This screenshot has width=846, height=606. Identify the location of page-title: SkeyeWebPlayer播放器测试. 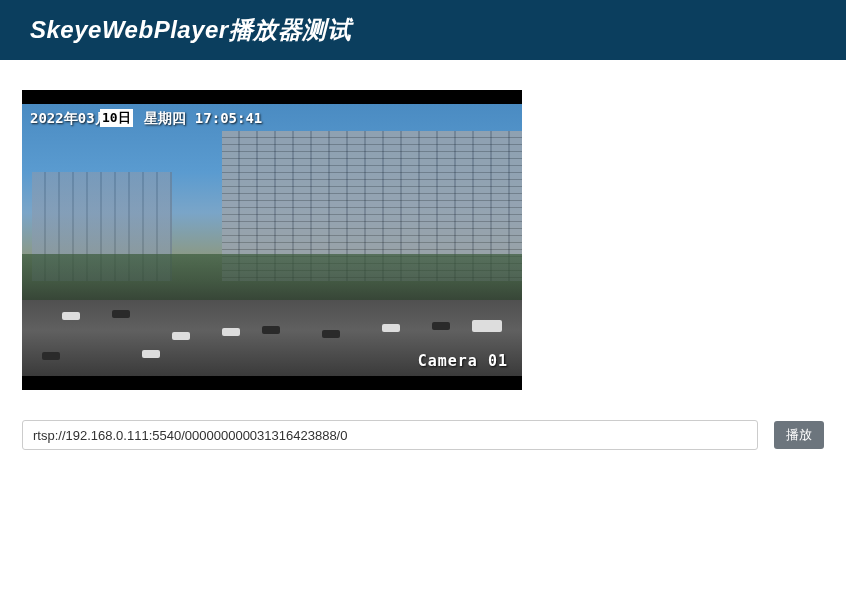
(423, 30).